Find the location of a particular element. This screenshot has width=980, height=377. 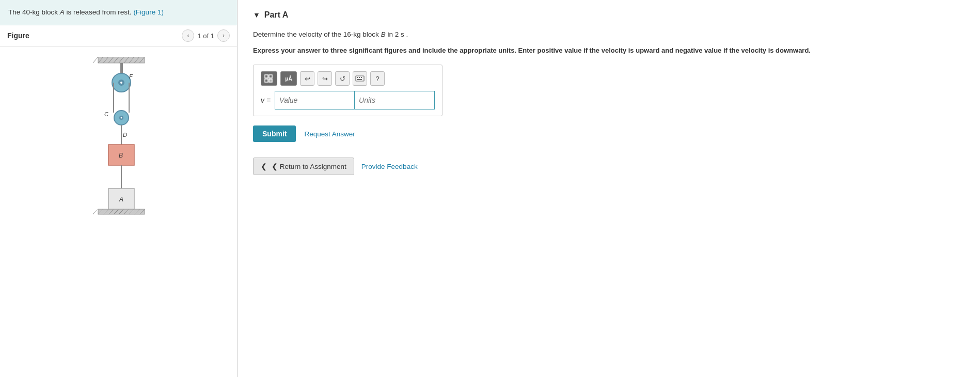

collapse-arrow-icon: ▼ is located at coordinates (257, 15).